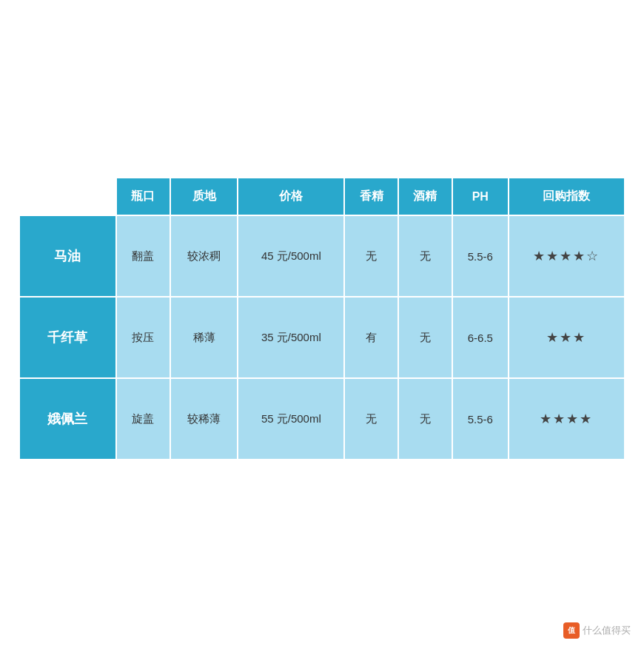 The image size is (644, 652). Describe the element at coordinates (144, 197) in the screenshot. I see `header-bottle: 瓶口` at that location.